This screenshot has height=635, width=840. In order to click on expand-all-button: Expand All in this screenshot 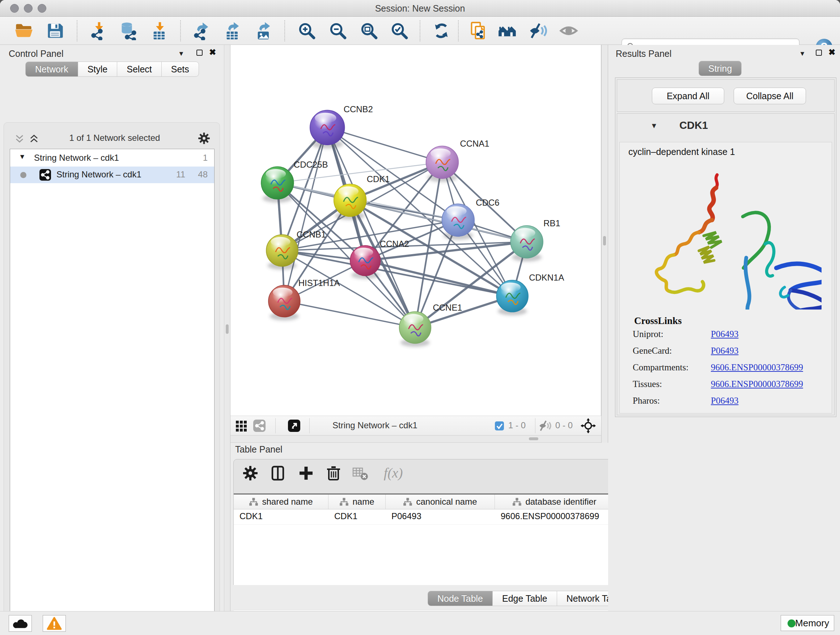, I will do `click(688, 96)`.